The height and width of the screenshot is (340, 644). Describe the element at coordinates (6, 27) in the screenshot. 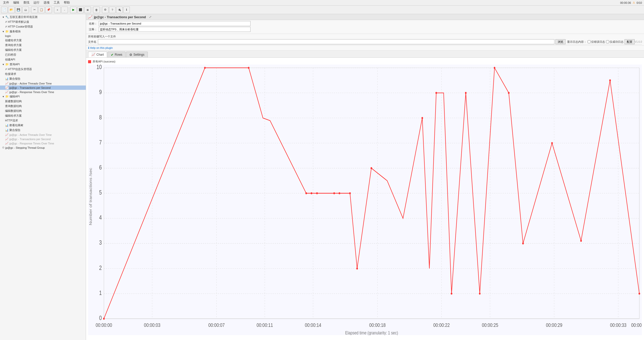

I see `config-icon-2: ✗` at that location.